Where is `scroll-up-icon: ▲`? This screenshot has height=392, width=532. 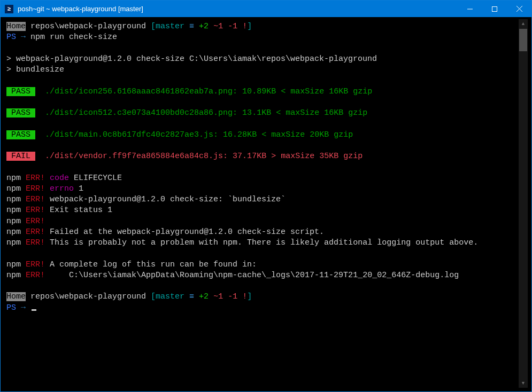
scroll-up-icon: ▲ is located at coordinates (523, 23).